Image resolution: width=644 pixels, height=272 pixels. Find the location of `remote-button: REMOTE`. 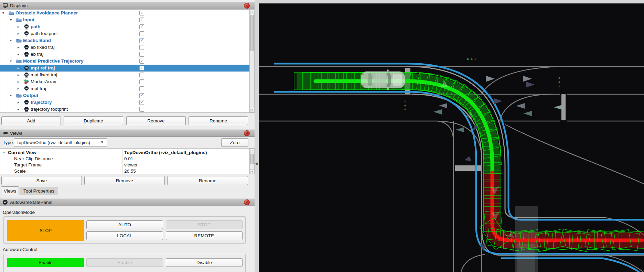

remote-button: REMOTE is located at coordinates (204, 236).